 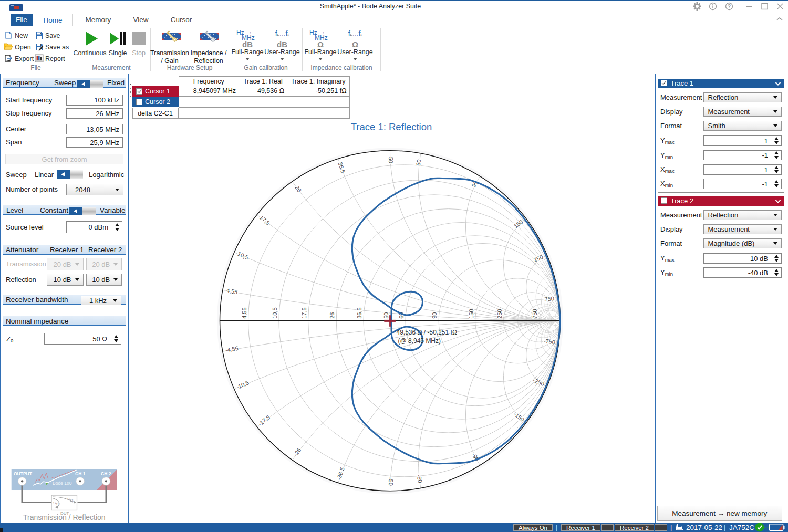 I want to click on svg-text: CH 2, so click(x=106, y=474).